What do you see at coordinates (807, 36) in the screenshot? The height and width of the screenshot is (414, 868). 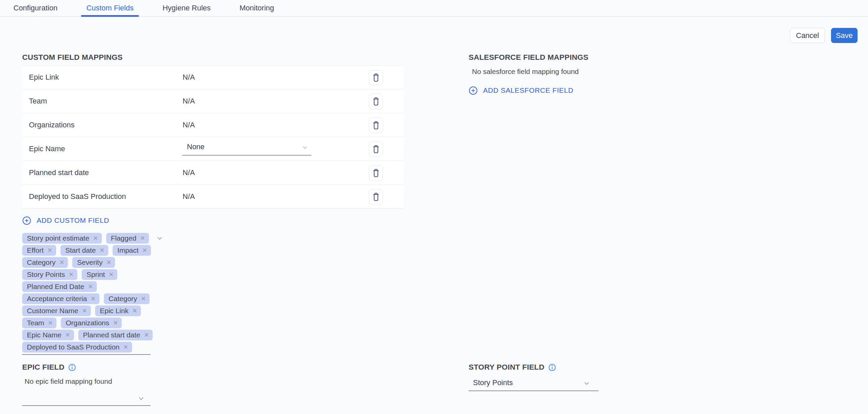 I see `cancel-button: Cancel` at bounding box center [807, 36].